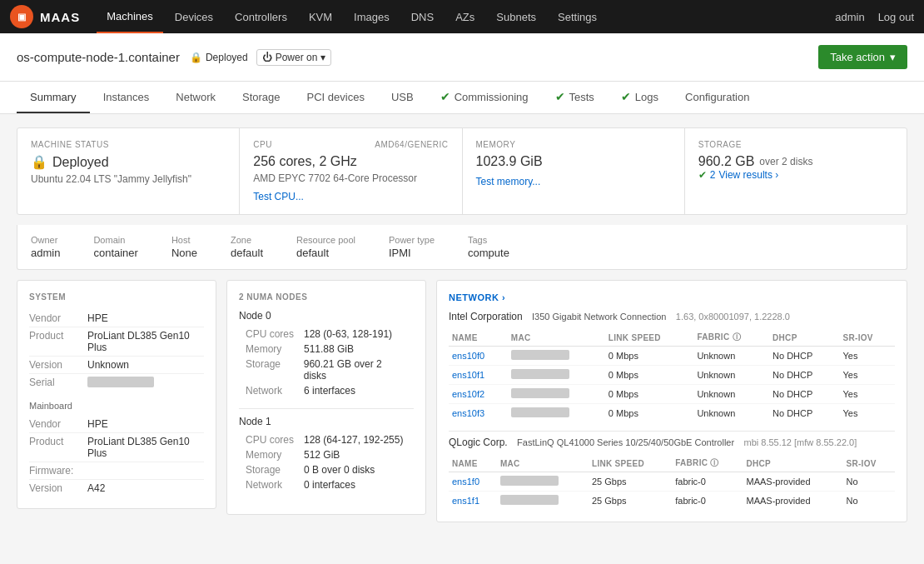 The width and height of the screenshot is (924, 564). What do you see at coordinates (196, 97) in the screenshot?
I see `tab-network: Network` at bounding box center [196, 97].